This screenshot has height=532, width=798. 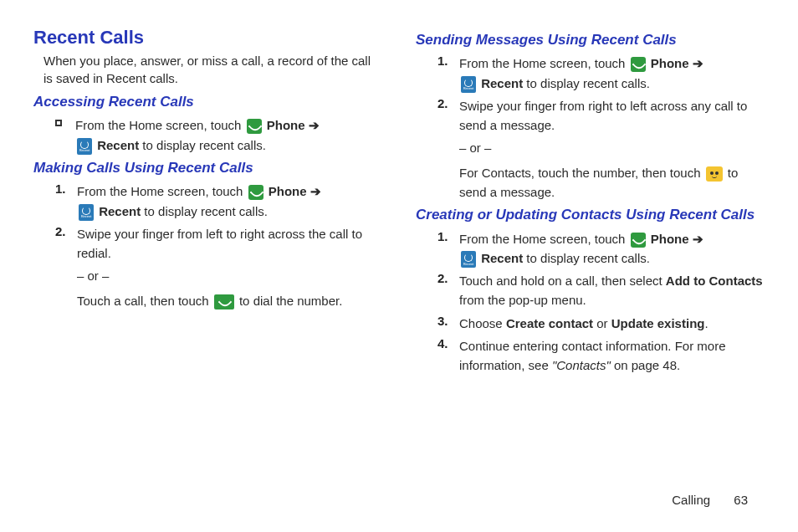 What do you see at coordinates (612, 356) in the screenshot?
I see `creating-4-text: Continue entering contact information. F…` at bounding box center [612, 356].